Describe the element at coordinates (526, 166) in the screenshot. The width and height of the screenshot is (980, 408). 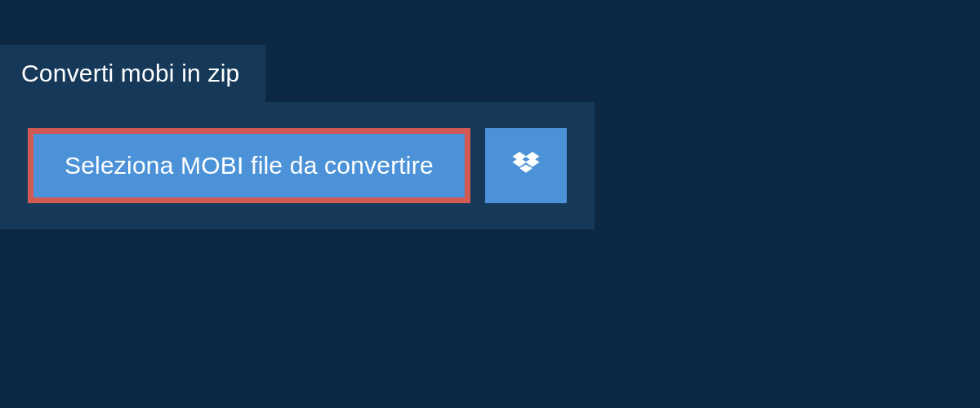
I see `dropbox-button` at that location.